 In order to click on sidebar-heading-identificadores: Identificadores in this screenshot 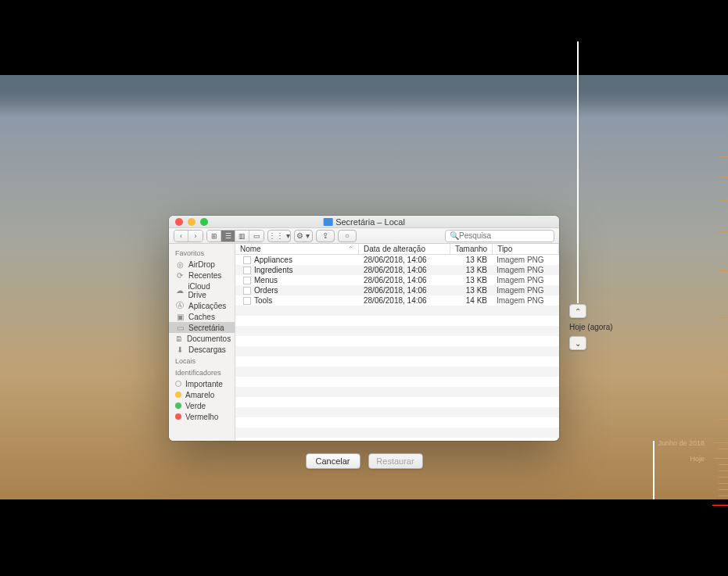, I will do `click(202, 372)`.